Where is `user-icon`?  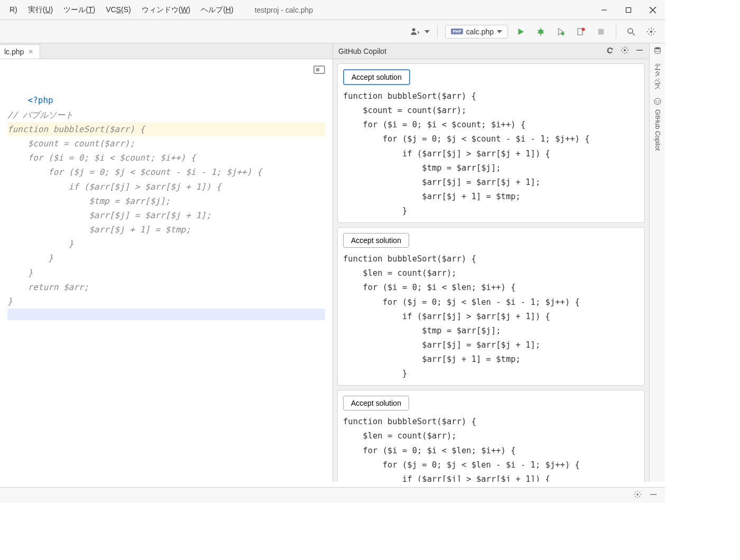 user-icon is located at coordinates (415, 32).